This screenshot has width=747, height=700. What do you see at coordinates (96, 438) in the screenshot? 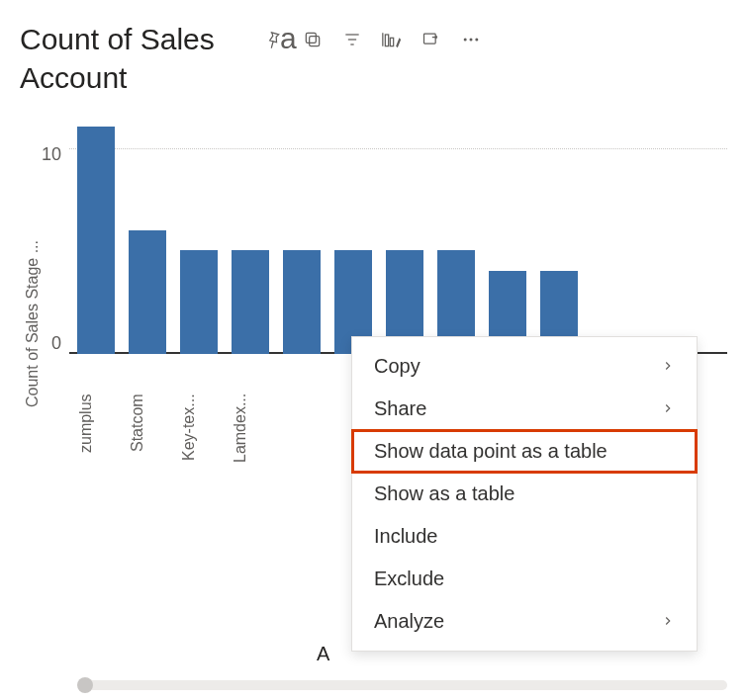
I see `x-tick-label: zumplus` at bounding box center [96, 438].